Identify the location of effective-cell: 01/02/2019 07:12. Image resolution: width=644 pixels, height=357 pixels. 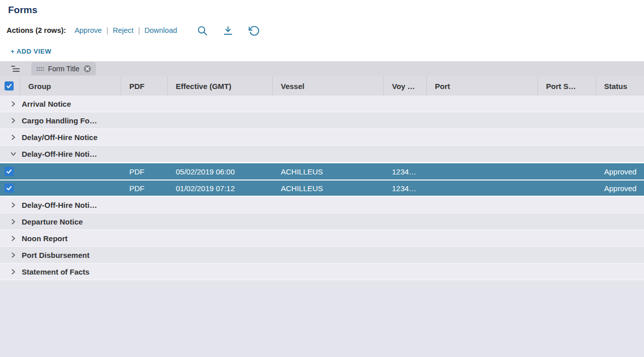
(220, 188).